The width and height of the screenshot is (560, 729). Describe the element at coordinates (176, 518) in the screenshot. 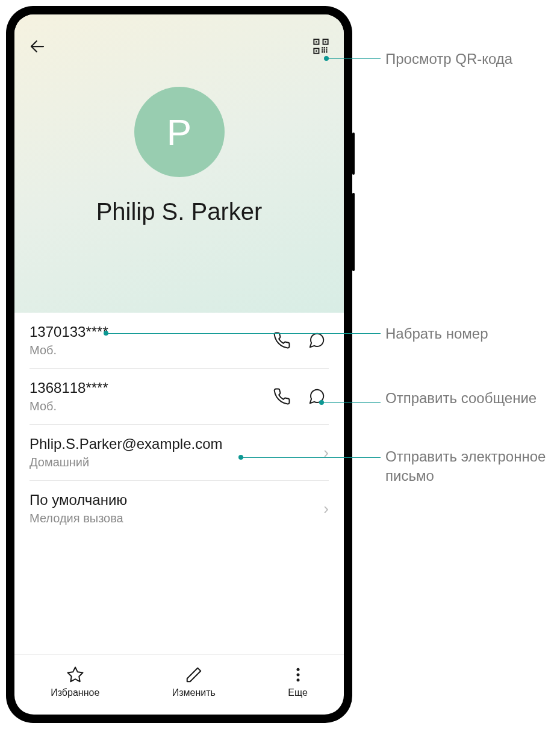

I see `ringtone-label: Мелодия вызова` at that location.